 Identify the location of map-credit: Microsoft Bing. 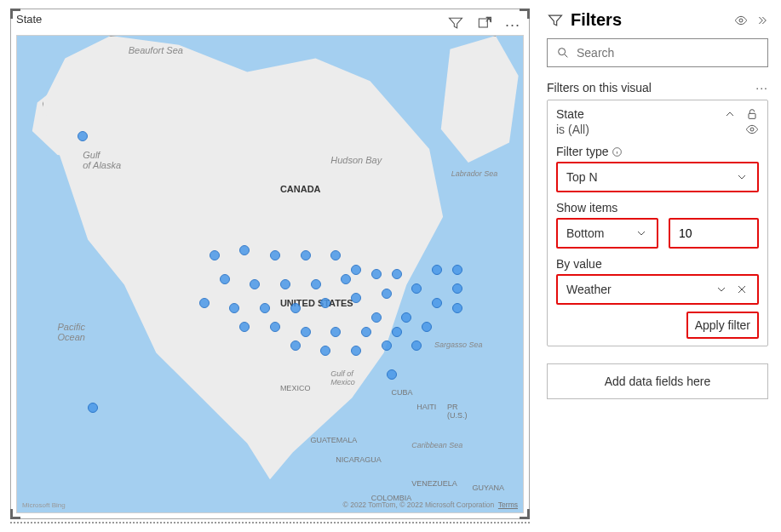
(44, 506).